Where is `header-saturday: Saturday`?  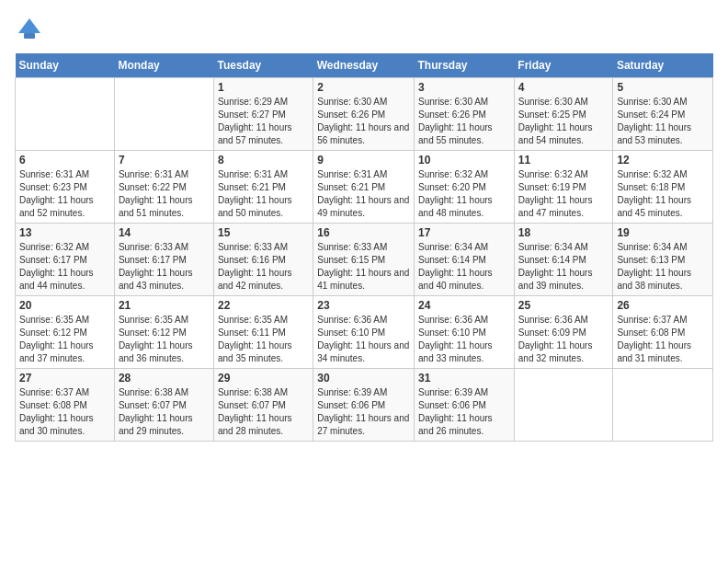 header-saturday: Saturday is located at coordinates (664, 66).